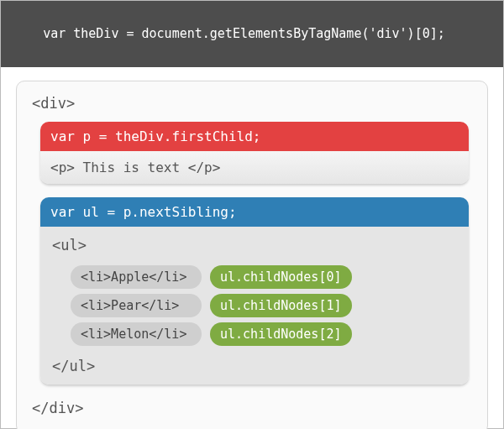 The width and height of the screenshot is (504, 429). I want to click on li-row: <li>Pear</li> ul.childNodes[1], so click(255, 306).